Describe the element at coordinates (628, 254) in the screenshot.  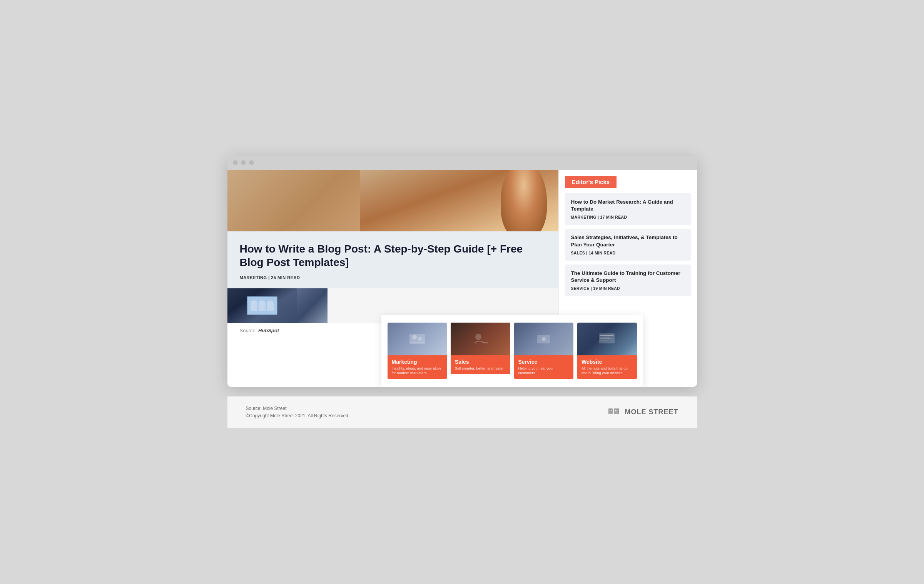
I see `sidebar: Editor's Picks How to Do Market Research…` at that location.